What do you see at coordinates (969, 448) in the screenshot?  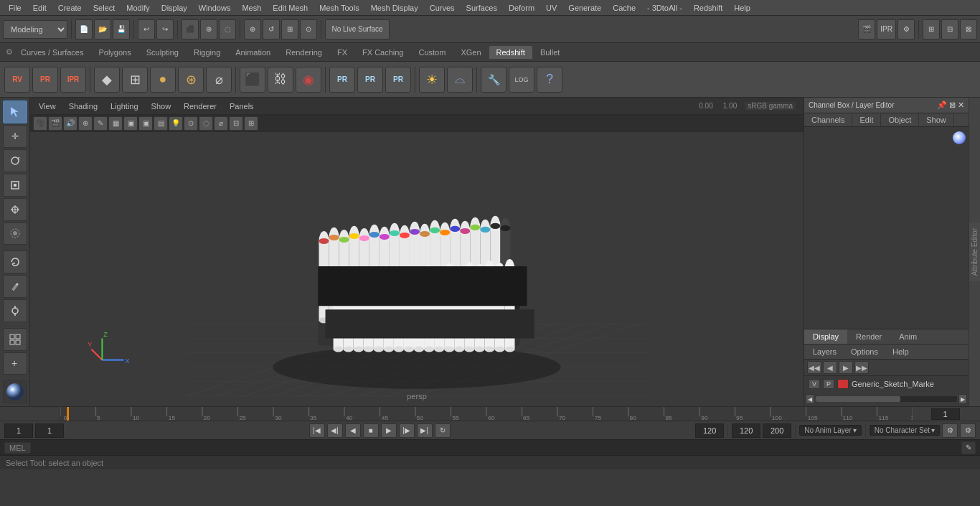 I see `mel-script-editor-btn: ✎` at bounding box center [969, 448].